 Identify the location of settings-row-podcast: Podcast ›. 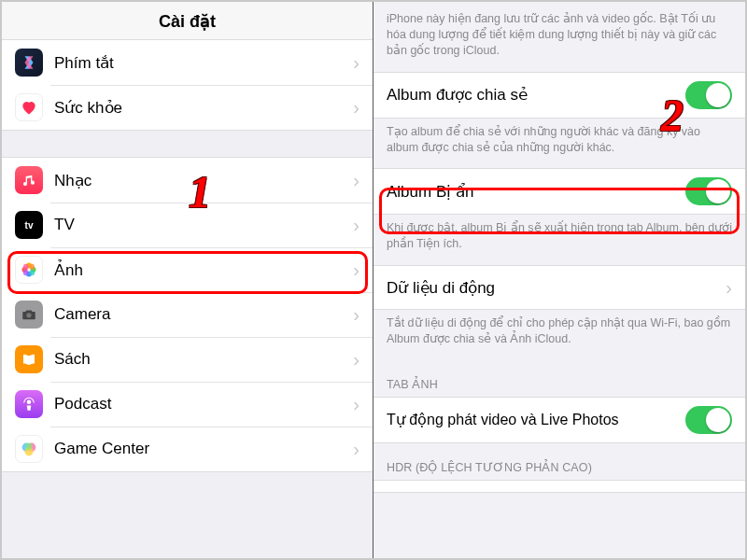
(187, 404).